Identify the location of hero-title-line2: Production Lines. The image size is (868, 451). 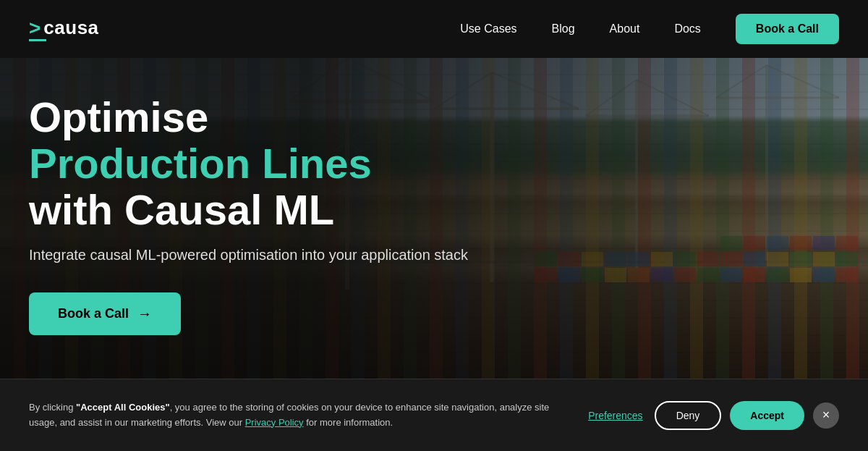
(434, 164).